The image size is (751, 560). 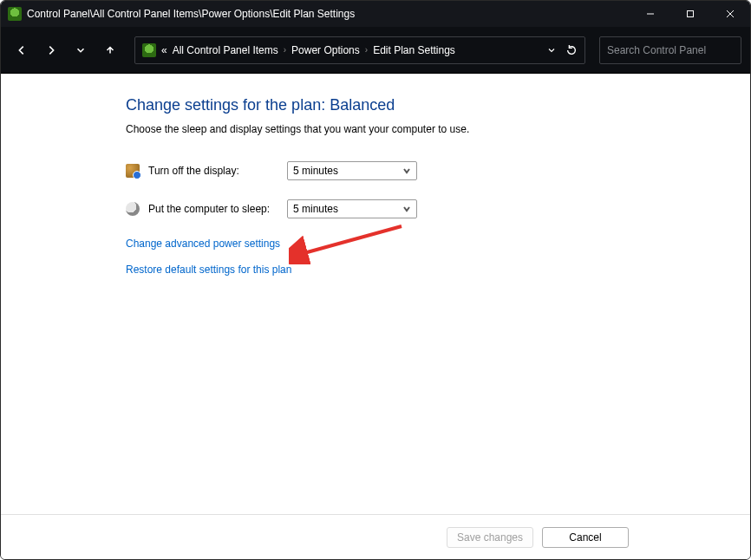 I want to click on display-icon, so click(x=133, y=171).